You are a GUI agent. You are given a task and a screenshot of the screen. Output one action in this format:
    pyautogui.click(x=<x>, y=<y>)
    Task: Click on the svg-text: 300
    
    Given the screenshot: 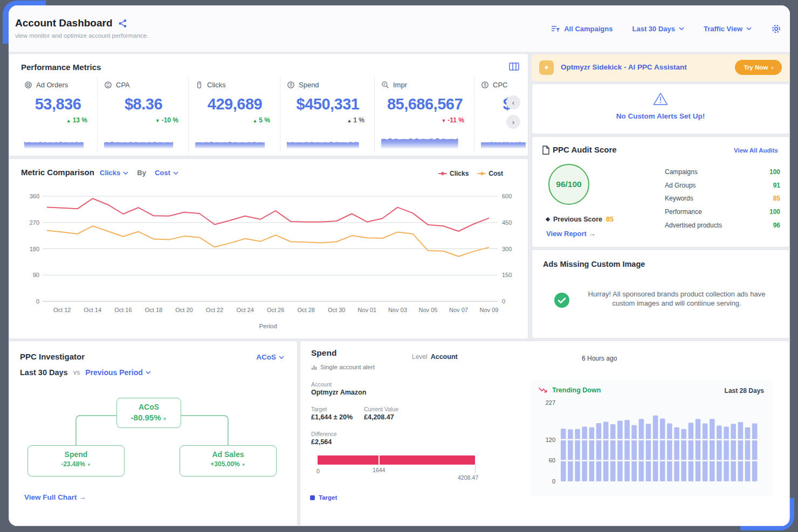 What is the action you would take?
    pyautogui.click(x=507, y=249)
    